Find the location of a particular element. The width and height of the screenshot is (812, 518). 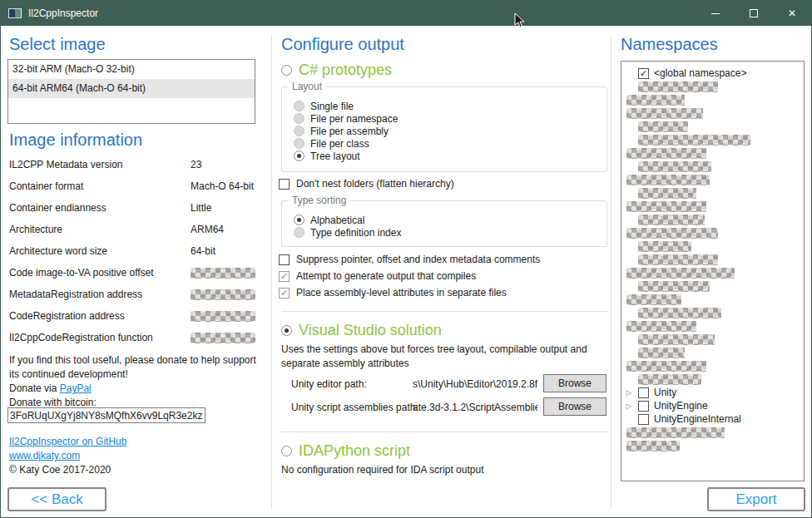

layout-option: File per assembly is located at coordinates (346, 131).